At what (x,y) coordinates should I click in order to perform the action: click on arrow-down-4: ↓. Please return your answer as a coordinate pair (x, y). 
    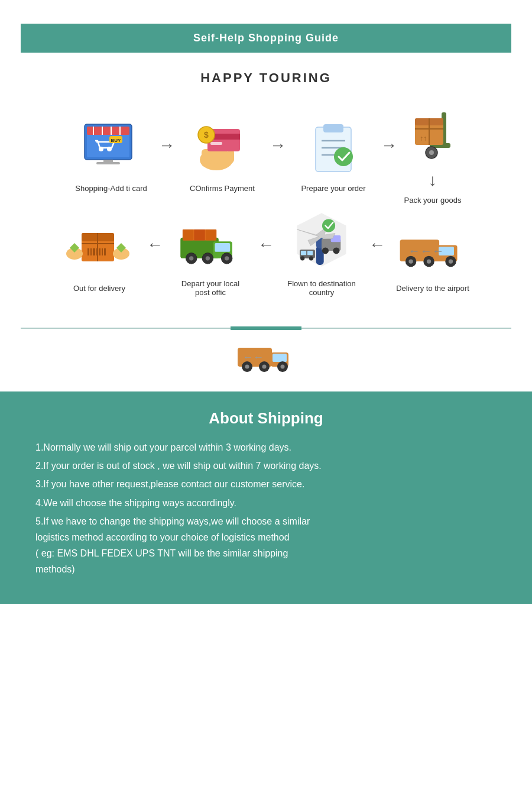
    Looking at the image, I should click on (433, 180).